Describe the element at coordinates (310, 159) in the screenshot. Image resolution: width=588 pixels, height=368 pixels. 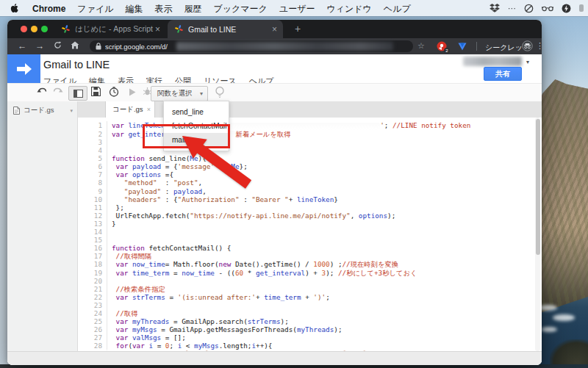
I see `code-line: 5function send_line(Me){` at that location.